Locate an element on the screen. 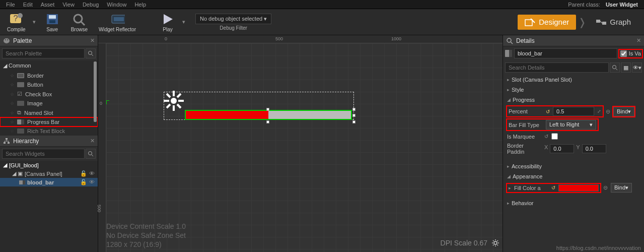 The image size is (644, 252). hierarchy-canvas-panel: ◢ ▣ [Canvas Panel]🔓👁 is located at coordinates (49, 173).